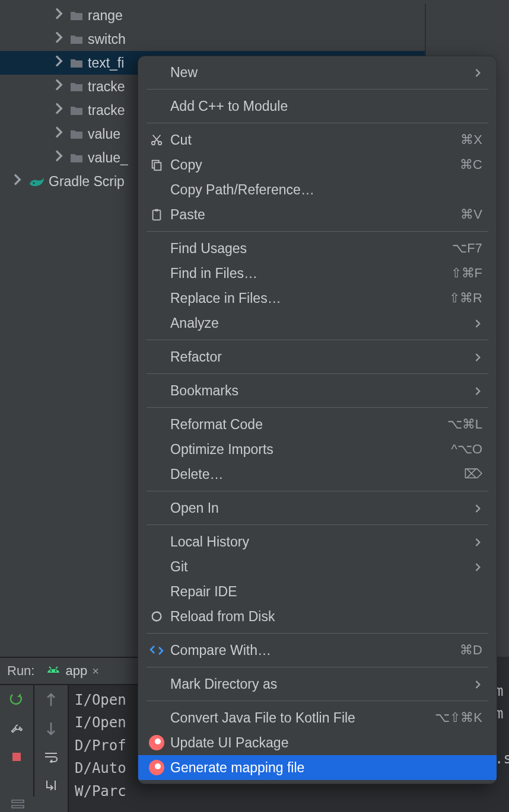 This screenshot has height=812, width=509. Describe the element at coordinates (317, 323) in the screenshot. I see `menu-item-analyze: Analyze` at that location.